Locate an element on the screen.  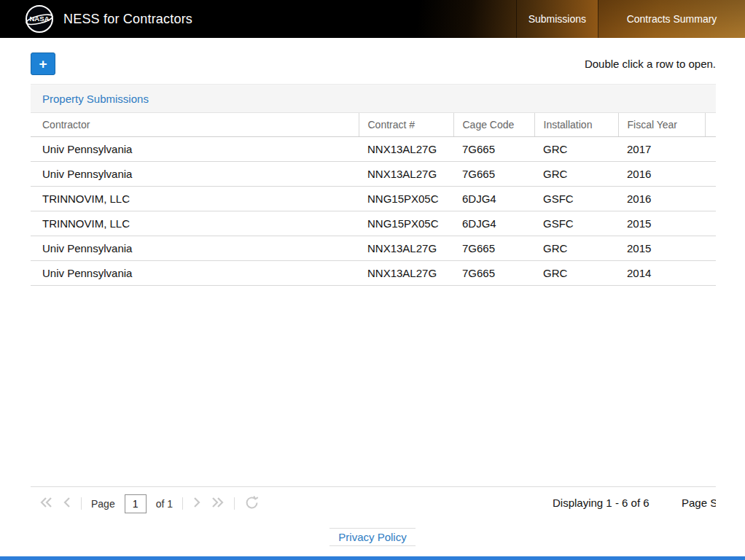
double-click-hint: Double click a row to open. is located at coordinates (650, 64).